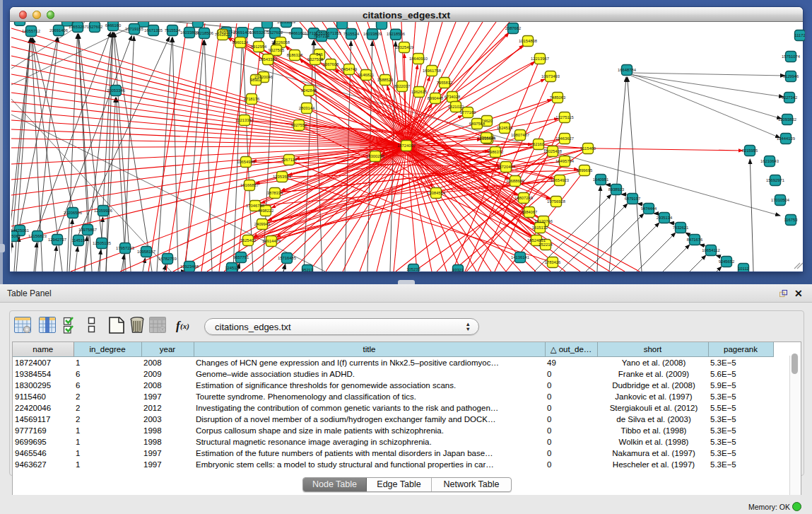 Image resolution: width=812 pixels, height=514 pixels. What do you see at coordinates (496, 152) in the screenshot?
I see `svg-text: 7986372` at bounding box center [496, 152].